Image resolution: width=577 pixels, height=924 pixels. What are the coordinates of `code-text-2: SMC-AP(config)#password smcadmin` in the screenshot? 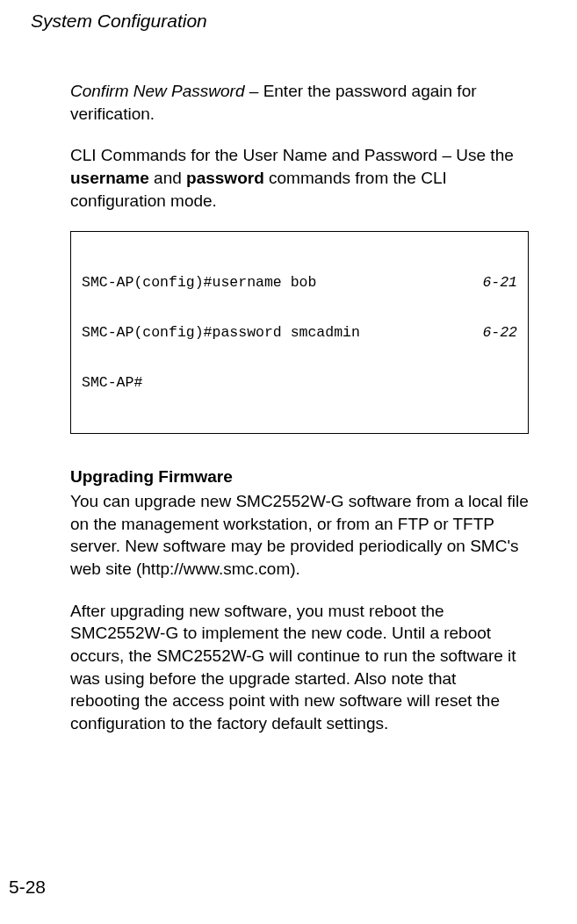 It's located at (221, 332).